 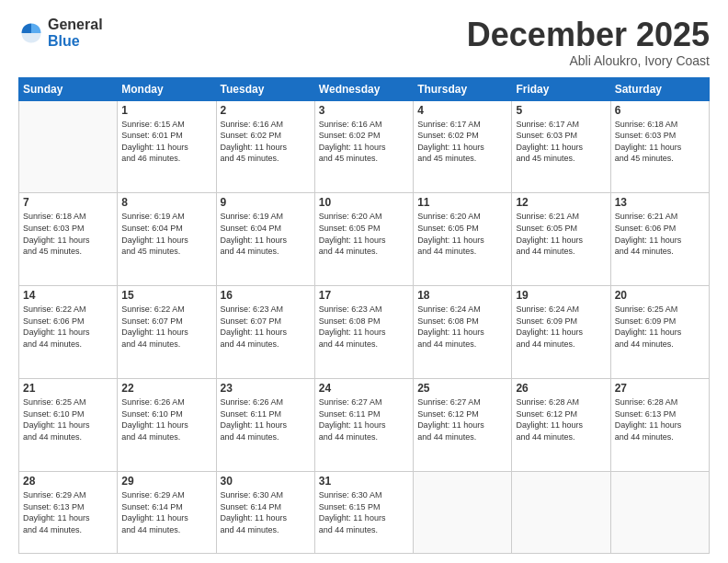 I want to click on day-number: 3, so click(x=364, y=110).